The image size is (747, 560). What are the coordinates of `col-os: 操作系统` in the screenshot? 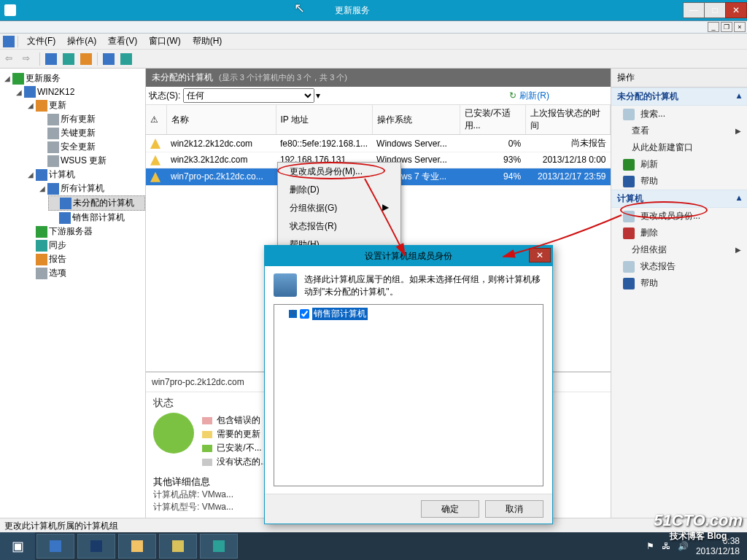 It's located at (416, 120).